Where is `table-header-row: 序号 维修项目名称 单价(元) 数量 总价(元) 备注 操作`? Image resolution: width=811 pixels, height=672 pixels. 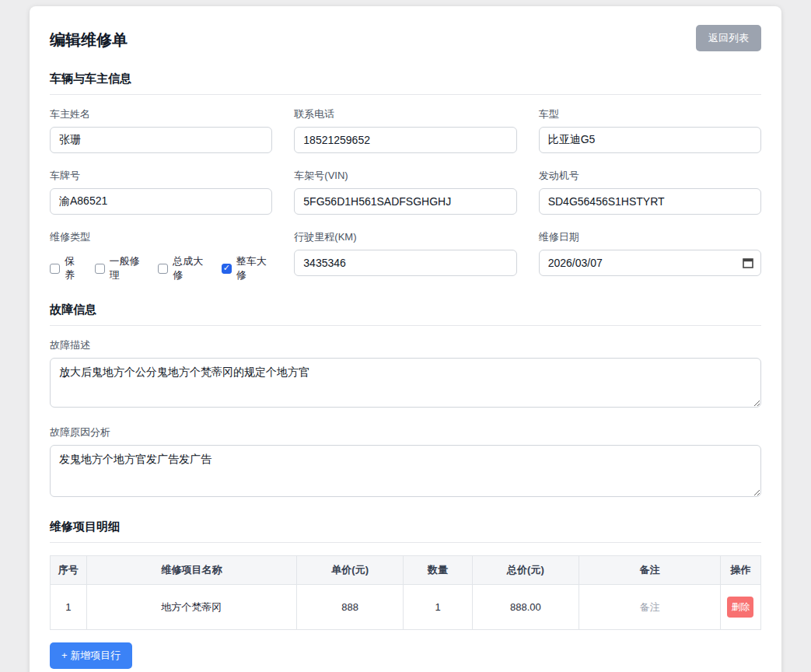 table-header-row: 序号 维修项目名称 单价(元) 数量 总价(元) 备注 操作 is located at coordinates (406, 571).